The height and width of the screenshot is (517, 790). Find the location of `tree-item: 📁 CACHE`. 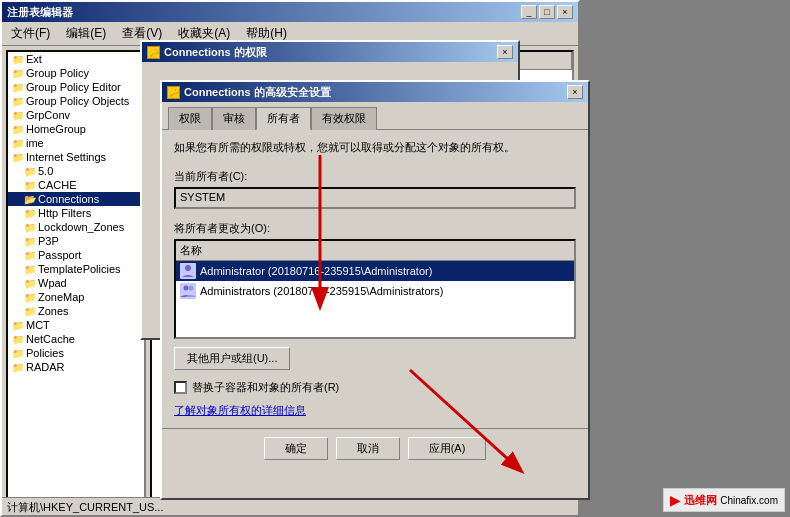

tree-item: 📁 CACHE is located at coordinates (76, 185).